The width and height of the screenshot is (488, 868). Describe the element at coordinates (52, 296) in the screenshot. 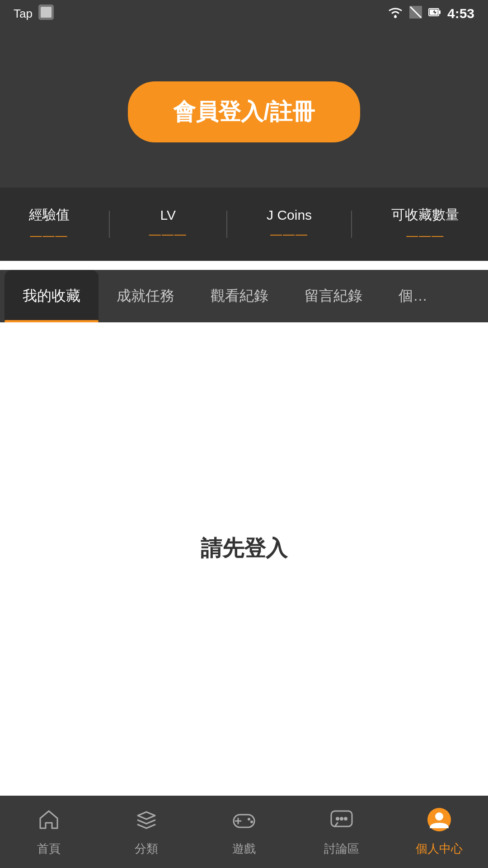

I see `tab-my-collections: 我的收藏` at that location.